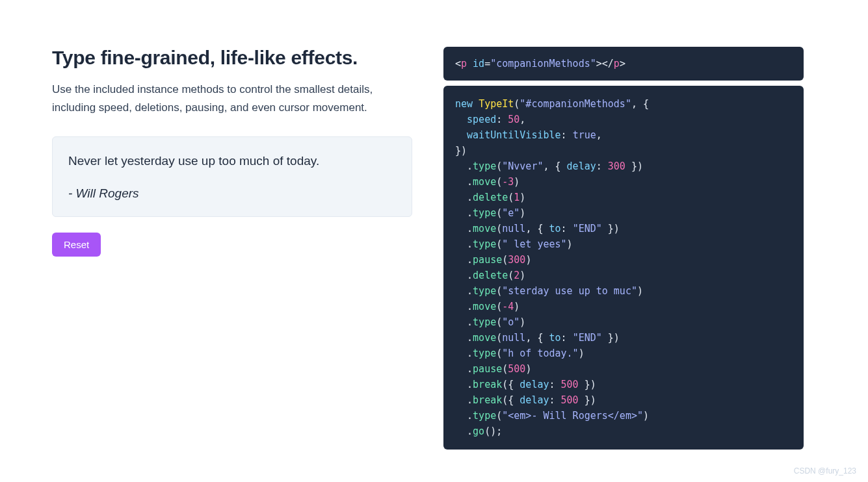 The height and width of the screenshot is (482, 868). What do you see at coordinates (232, 58) in the screenshot?
I see `section-heading: Type fine-grained, life-like effects.` at bounding box center [232, 58].